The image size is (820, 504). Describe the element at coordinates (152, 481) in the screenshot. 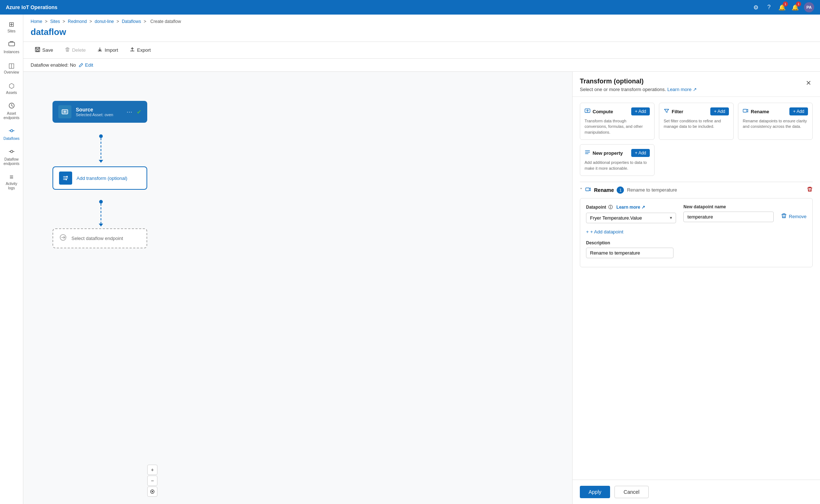

I see `zoom-out-button: −` at that location.